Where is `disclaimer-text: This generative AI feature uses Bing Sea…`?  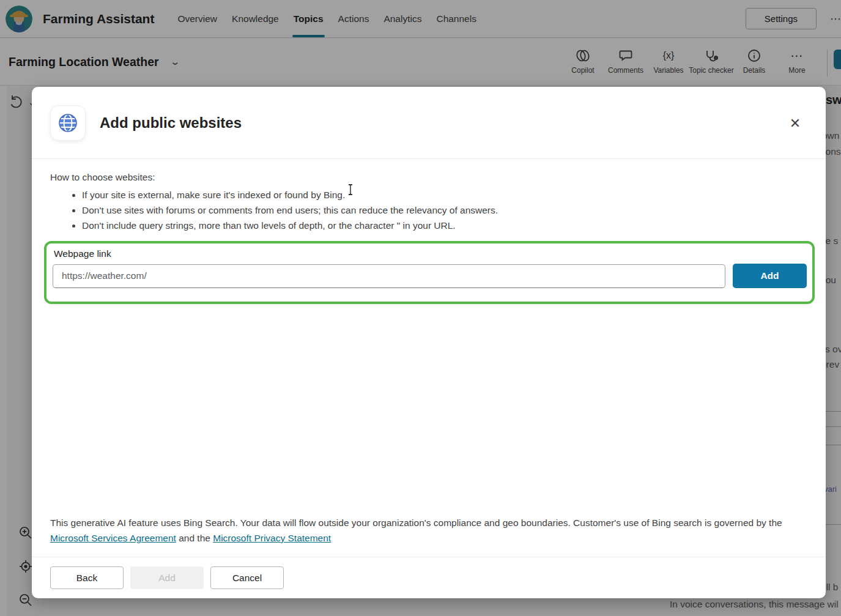 disclaimer-text: This generative AI feature uses Bing Sea… is located at coordinates (416, 522).